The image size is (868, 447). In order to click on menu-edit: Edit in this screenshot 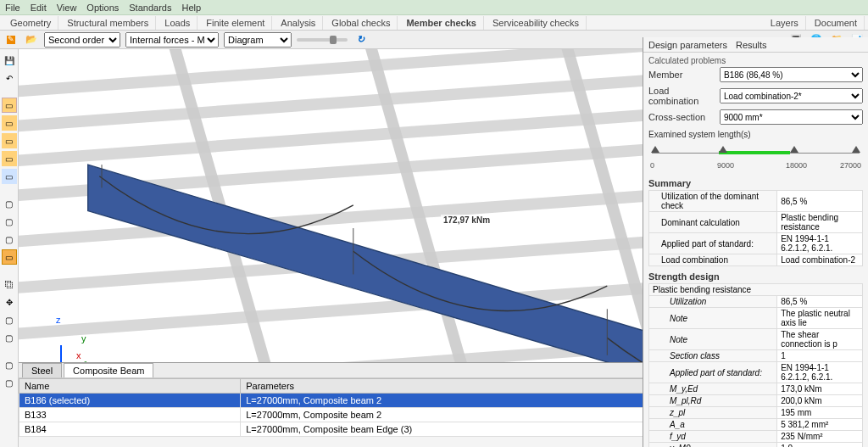, I will do `click(39, 8)`.